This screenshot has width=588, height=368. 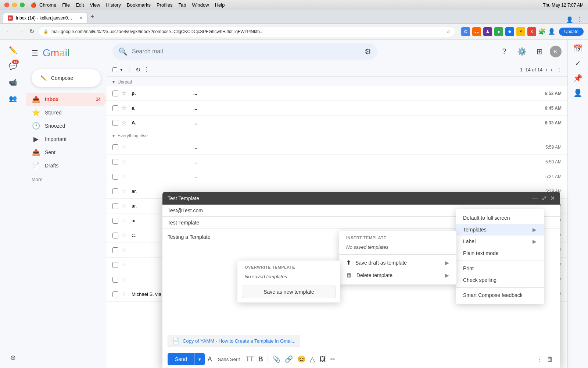 I want to click on extensions-button: 🧩, so click(x=542, y=32).